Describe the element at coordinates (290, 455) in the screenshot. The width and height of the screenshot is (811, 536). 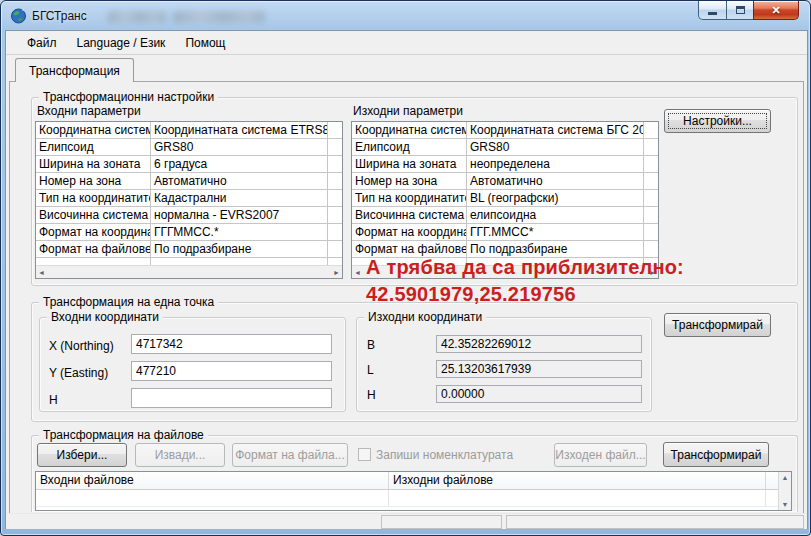
I see `file-format-button: Формат на файла...` at that location.